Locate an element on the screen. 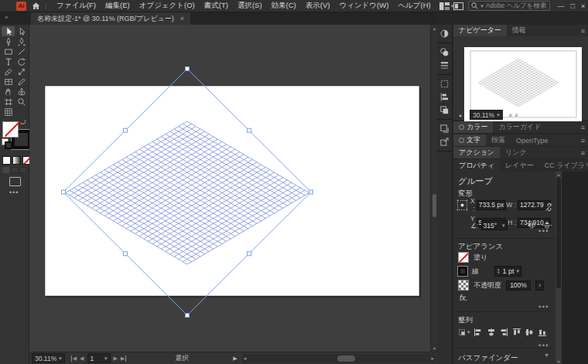 This screenshot has height=364, width=588. next-artboard-button: ▶ is located at coordinates (116, 359).